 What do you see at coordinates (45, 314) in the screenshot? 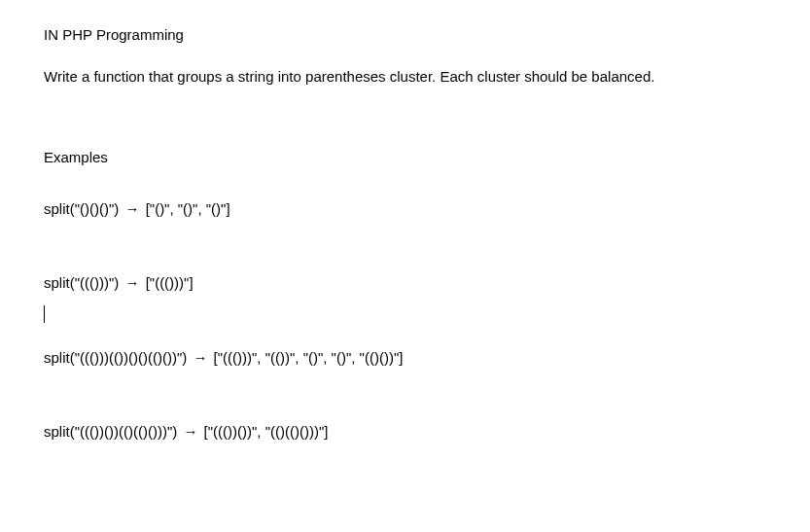
I see `text-cursor` at bounding box center [45, 314].